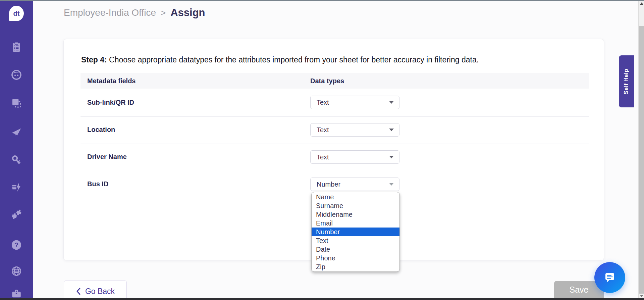 The height and width of the screenshot is (300, 644). I want to click on row-label-sublink: Sub-link/QR ID, so click(158, 103).